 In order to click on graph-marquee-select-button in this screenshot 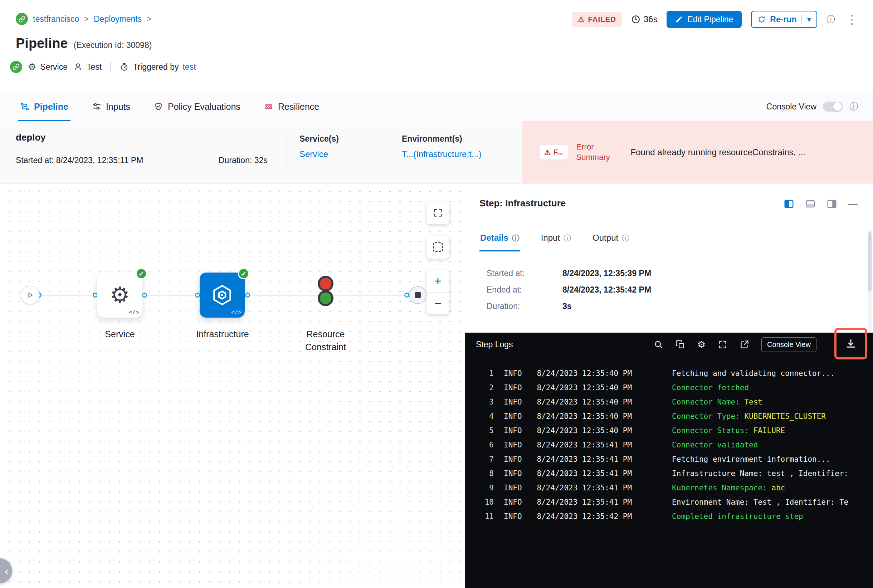, I will do `click(438, 248)`.